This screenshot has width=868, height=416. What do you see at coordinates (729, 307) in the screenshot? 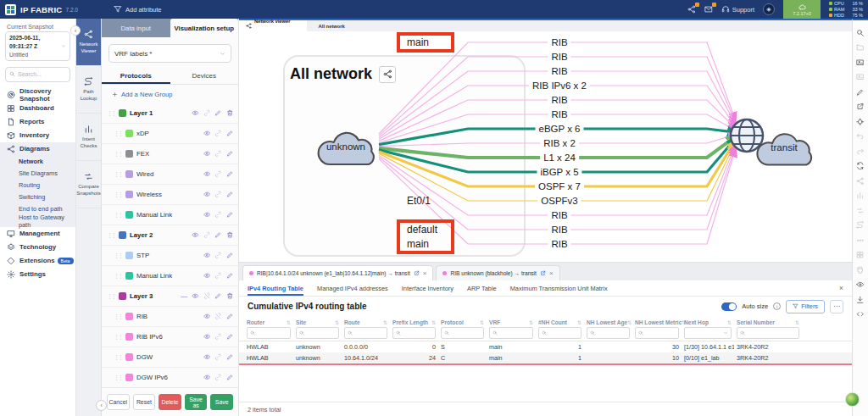
I see `auto-size-toggle` at bounding box center [729, 307].